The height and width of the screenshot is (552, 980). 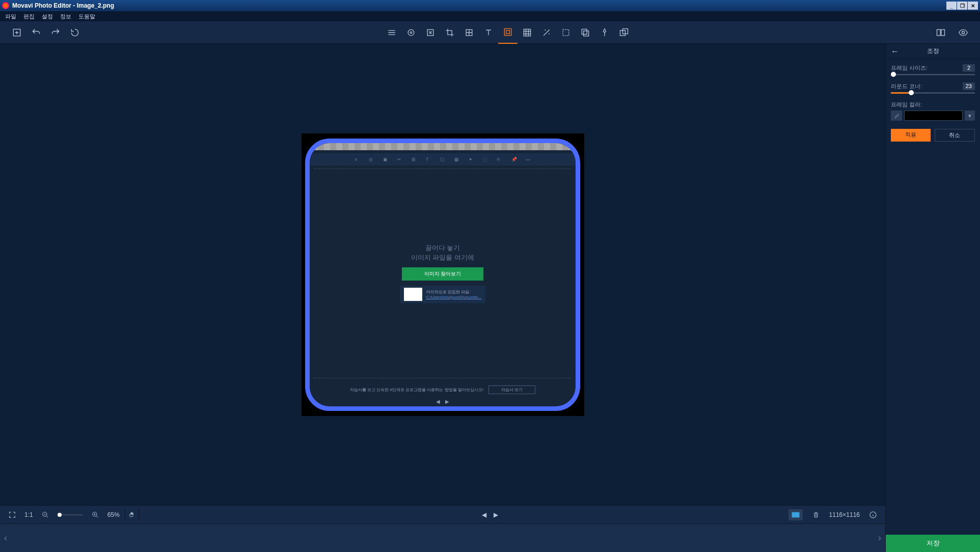 What do you see at coordinates (45, 515) in the screenshot?
I see `zoom-out-button` at bounding box center [45, 515].